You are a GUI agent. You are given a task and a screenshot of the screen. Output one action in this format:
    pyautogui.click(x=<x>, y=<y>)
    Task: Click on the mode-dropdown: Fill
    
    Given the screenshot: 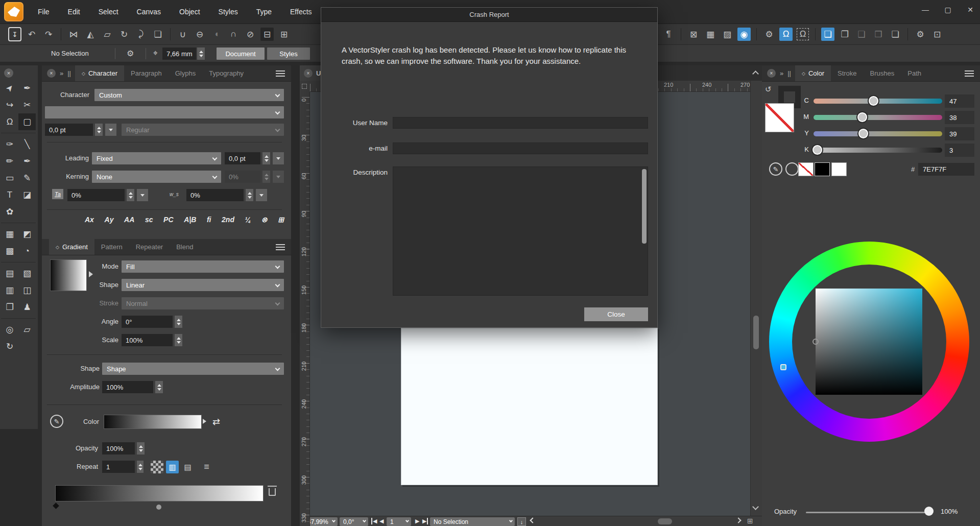 What is the action you would take?
    pyautogui.click(x=203, y=267)
    